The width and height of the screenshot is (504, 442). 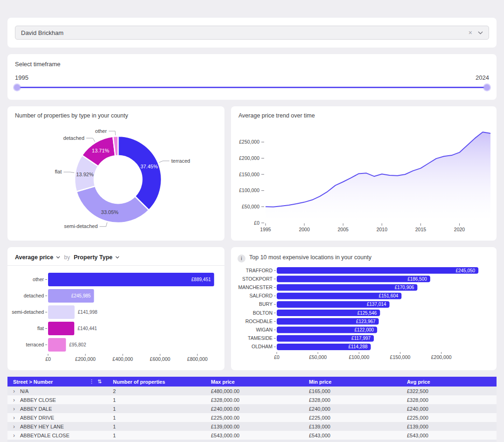 What do you see at coordinates (262, 346) in the screenshot?
I see `bar-category-label: OLDHAM` at bounding box center [262, 346].